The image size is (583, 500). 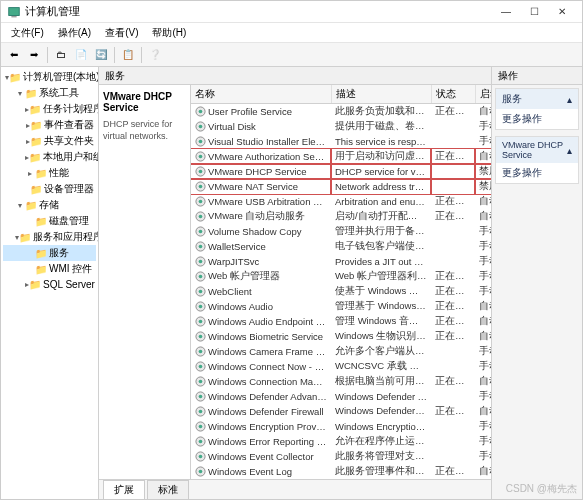 I want to click on menu-help: 帮助(H), so click(x=169, y=33).